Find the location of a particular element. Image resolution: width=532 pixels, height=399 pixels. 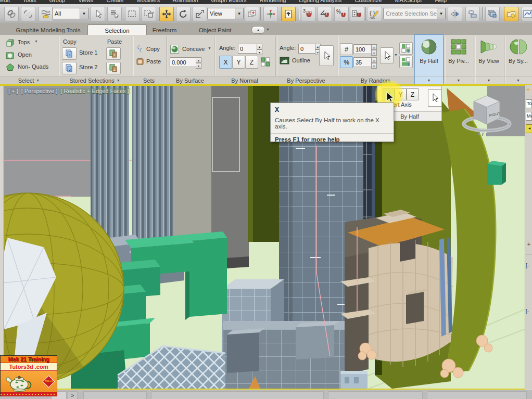

byhalf-z-axis-button: Z is located at coordinates (412, 95).